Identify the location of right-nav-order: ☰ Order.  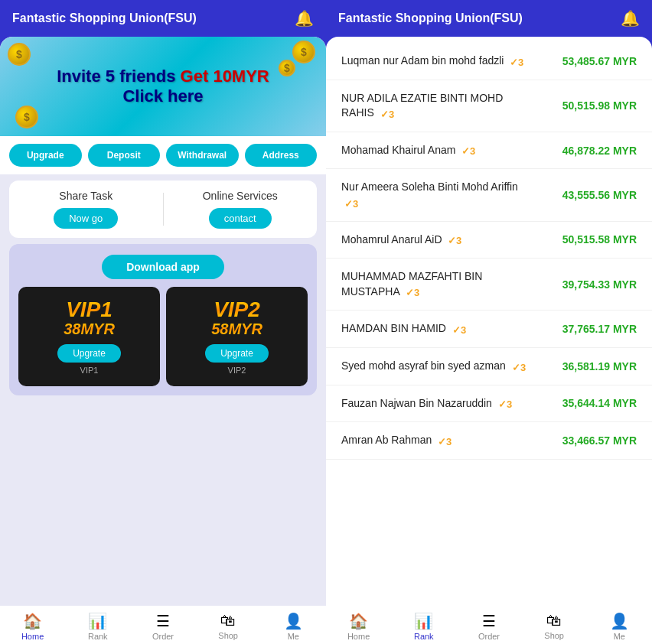
(489, 626).